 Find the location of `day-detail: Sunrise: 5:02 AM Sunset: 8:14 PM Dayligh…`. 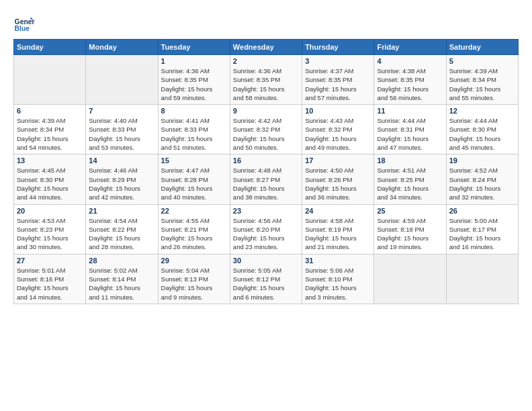

day-detail: Sunrise: 5:02 AM Sunset: 8:14 PM Dayligh… is located at coordinates (122, 283).